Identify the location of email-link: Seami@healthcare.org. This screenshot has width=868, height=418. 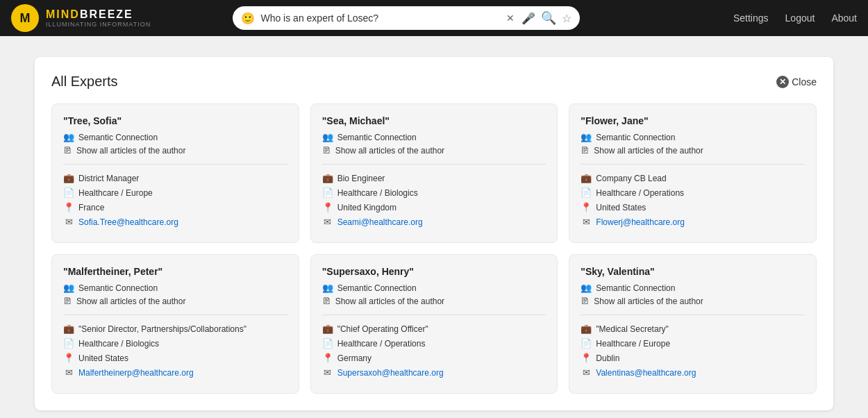
(381, 222).